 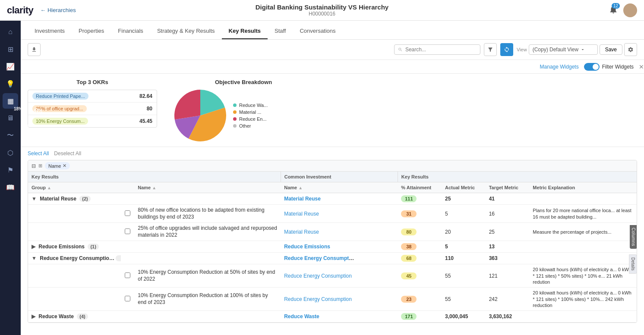 What do you see at coordinates (420, 232) in the screenshot?
I see `pct-cell: 80` at bounding box center [420, 232].